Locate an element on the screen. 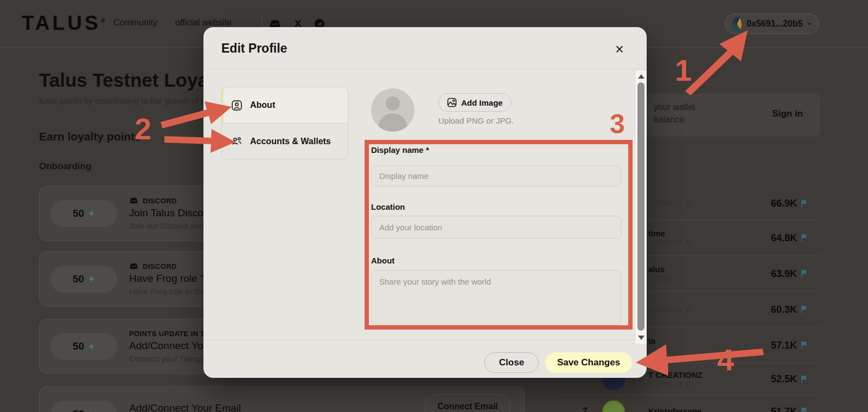  modal-header-divider is located at coordinates (425, 69).